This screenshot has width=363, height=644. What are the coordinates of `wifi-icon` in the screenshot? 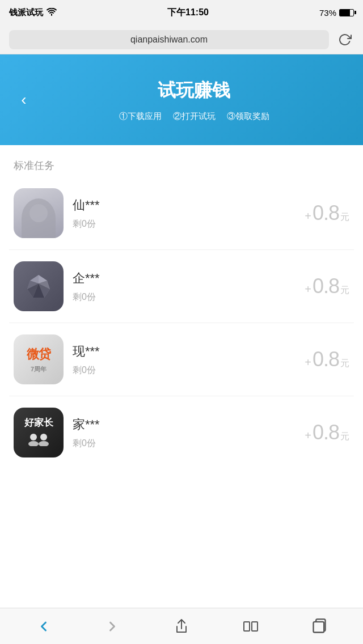 It's located at (52, 12).